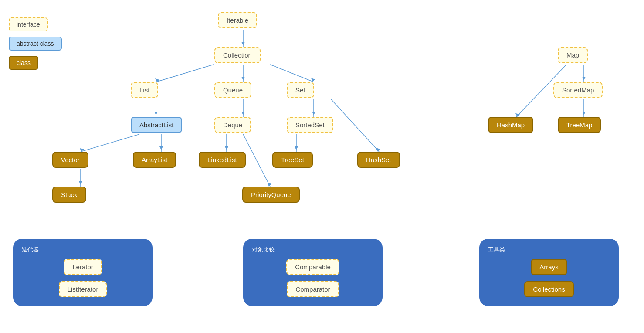 Image resolution: width=644 pixels, height=333 pixels. What do you see at coordinates (549, 289) in the screenshot?
I see `node-collections: Collections` at bounding box center [549, 289].